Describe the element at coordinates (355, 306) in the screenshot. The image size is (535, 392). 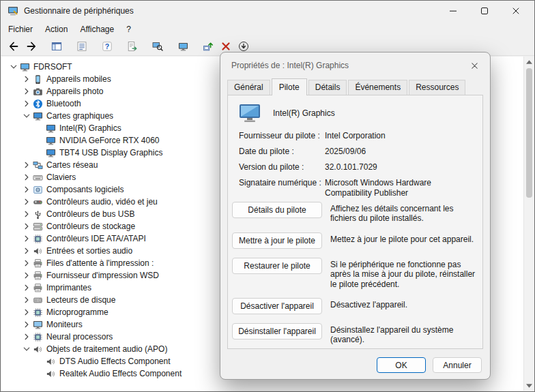
I see `action-row: Désactiver l'appareilDésactivez l'appare…` at that location.